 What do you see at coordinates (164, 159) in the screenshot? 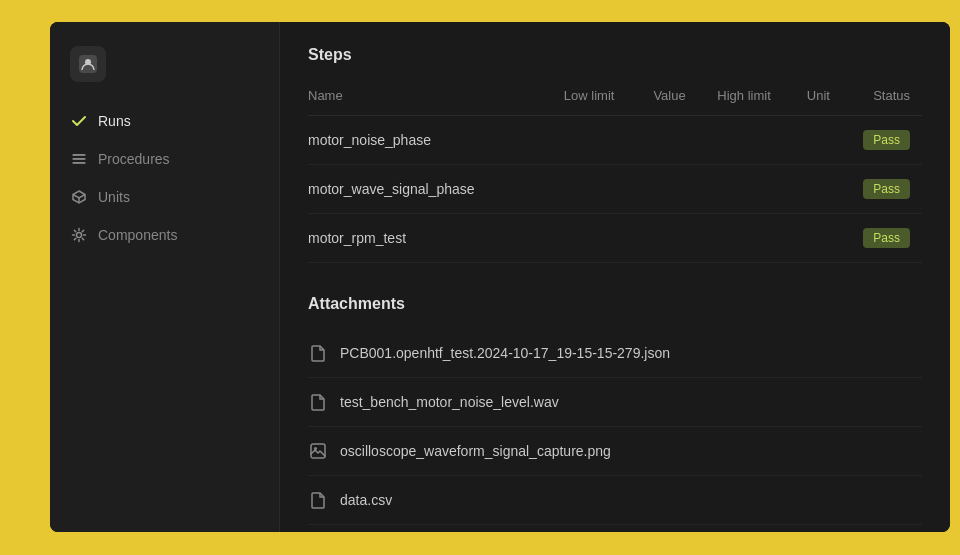
I see `sidebar-item-procedures: Procedures` at bounding box center [164, 159].